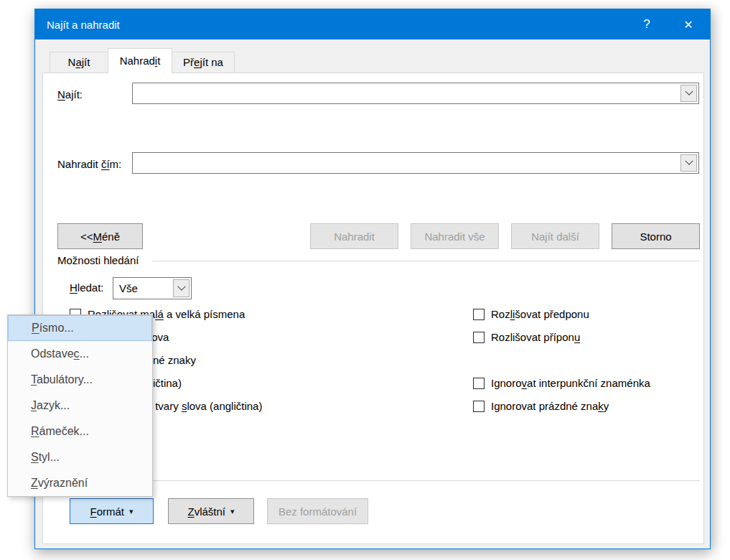 Image resolution: width=730 pixels, height=560 pixels. I want to click on find-next-button: Najít další, so click(556, 236).